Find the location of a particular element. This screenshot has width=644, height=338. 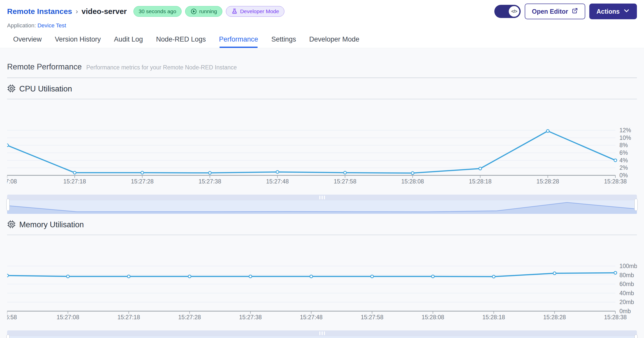

svg-text: 100mb is located at coordinates (628, 266).